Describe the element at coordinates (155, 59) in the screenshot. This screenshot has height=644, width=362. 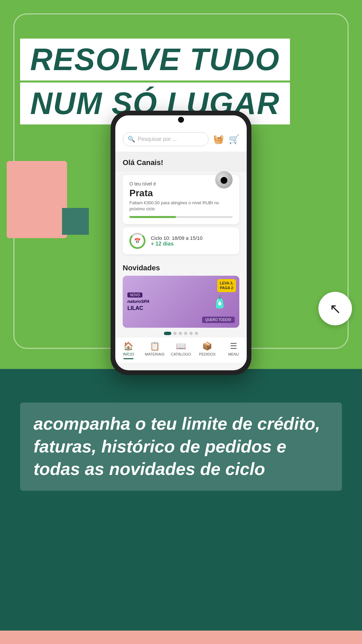
I see `headline-text-line1: RESOLVE TUDO` at that location.